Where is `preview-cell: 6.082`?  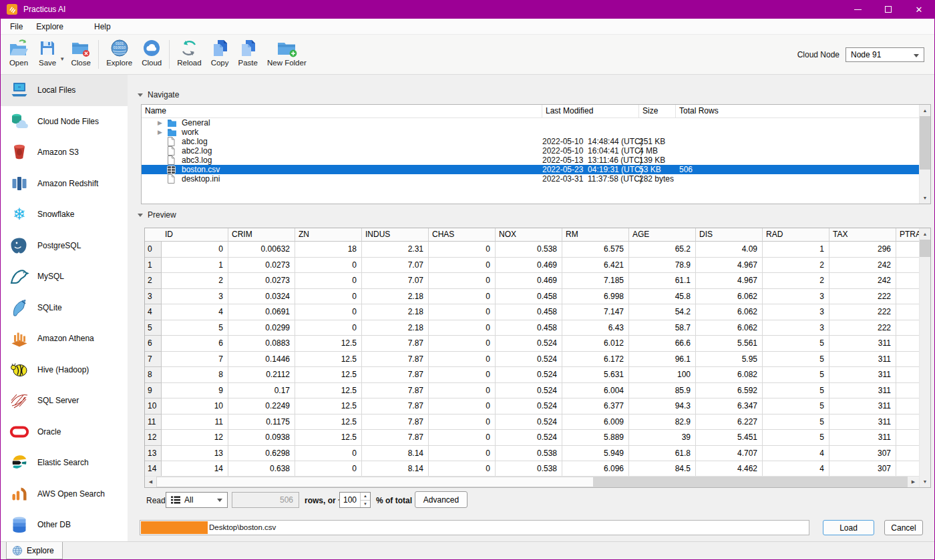 preview-cell: 6.082 is located at coordinates (729, 375).